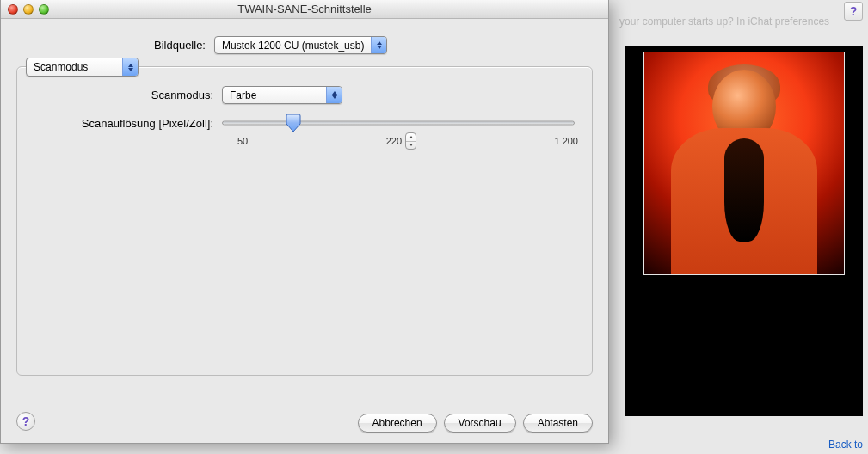 The height and width of the screenshot is (454, 868). Describe the element at coordinates (480, 423) in the screenshot. I see `preview-button-label: Vorschau` at that location.